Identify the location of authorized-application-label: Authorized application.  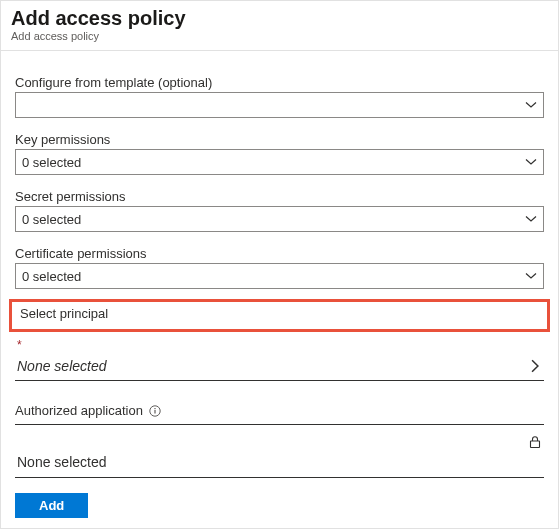
(79, 410).